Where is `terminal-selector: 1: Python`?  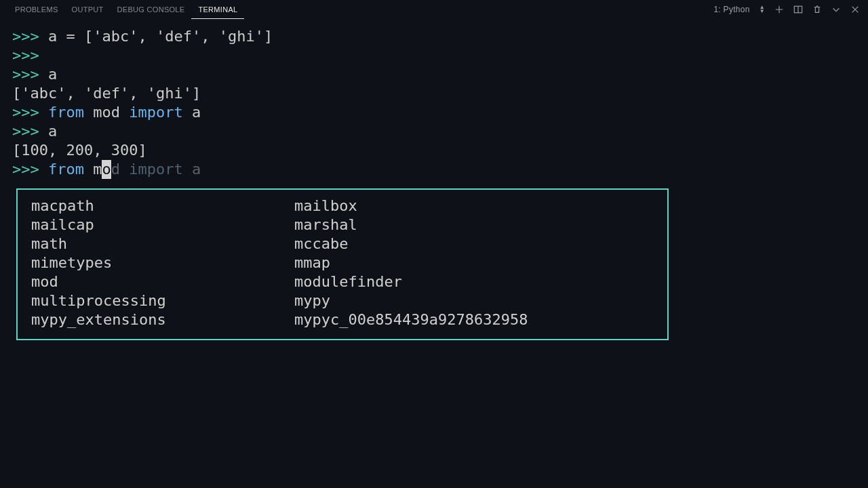
terminal-selector: 1: Python is located at coordinates (731, 9).